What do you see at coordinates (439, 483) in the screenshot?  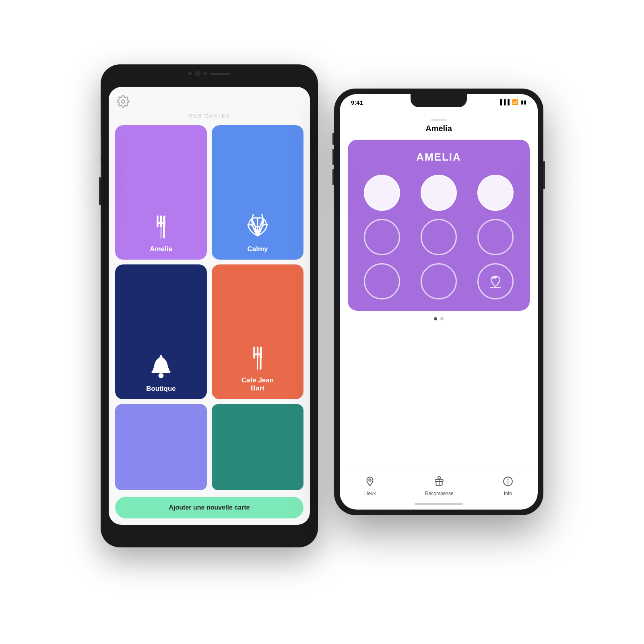 I see `gift-icon` at bounding box center [439, 483].